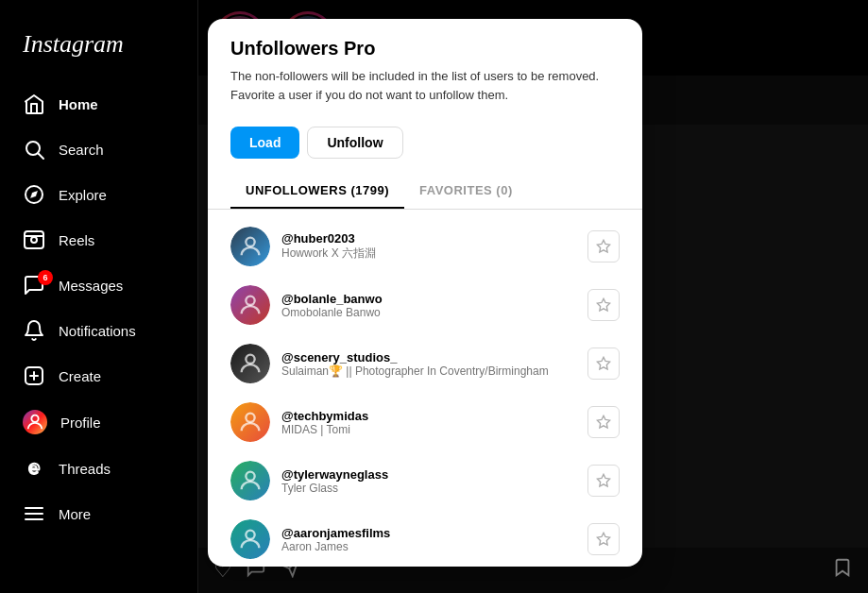 This screenshot has height=593, width=868. I want to click on sidebar-label-messages: Messages, so click(91, 285).